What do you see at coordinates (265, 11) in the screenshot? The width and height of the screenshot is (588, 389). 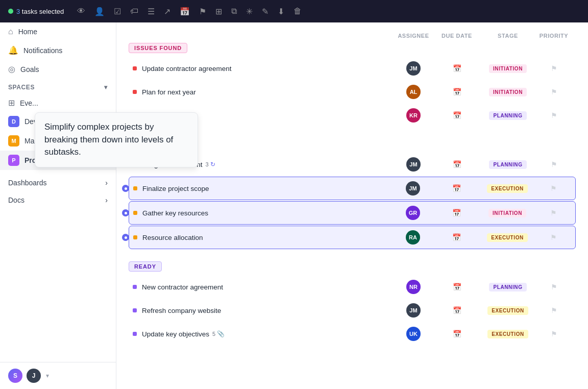 I see `edit-icon: ✎` at bounding box center [265, 11].